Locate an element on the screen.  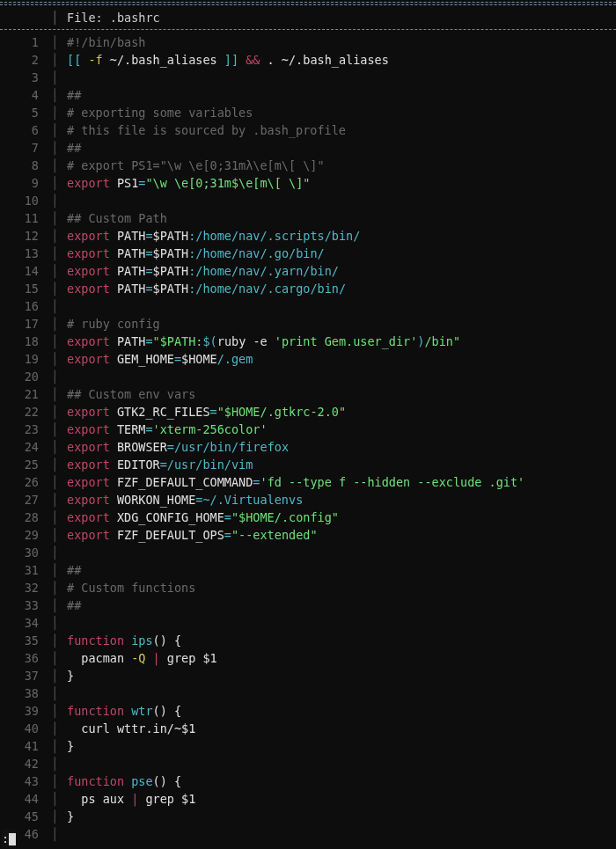
code-line: 16│ is located at coordinates (308, 306).